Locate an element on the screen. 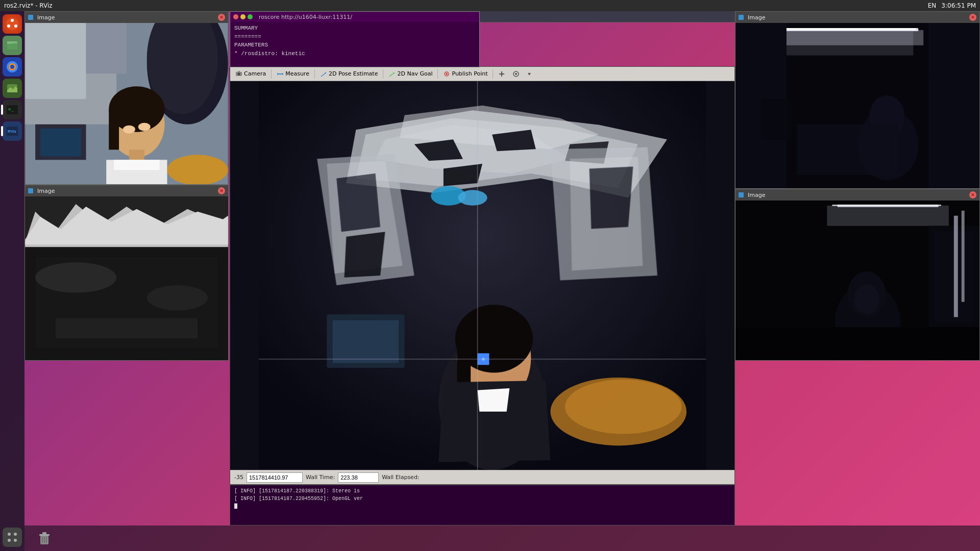 The width and height of the screenshot is (980, 551). image-title-br: Image is located at coordinates (756, 195).